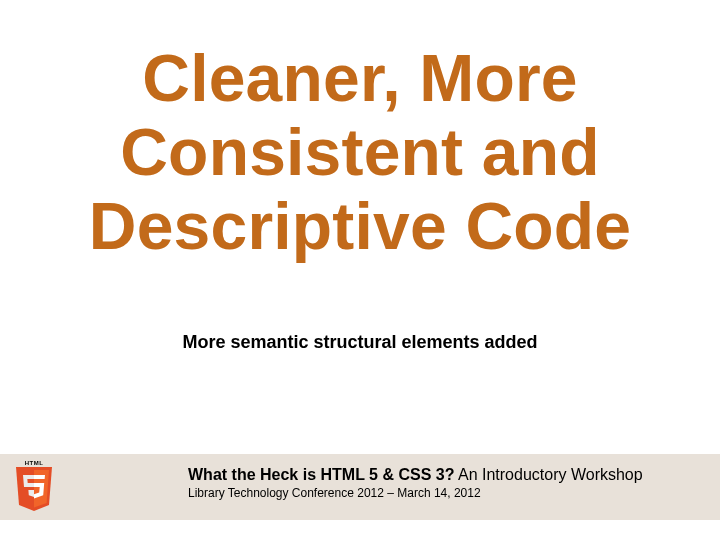  Describe the element at coordinates (34, 463) in the screenshot. I see `html5-logo-label: HTML` at that location.